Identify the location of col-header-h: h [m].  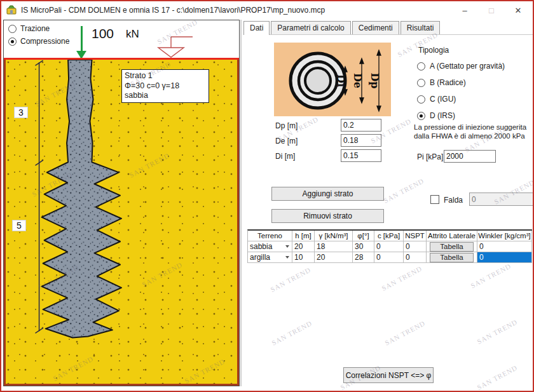
(304, 236).